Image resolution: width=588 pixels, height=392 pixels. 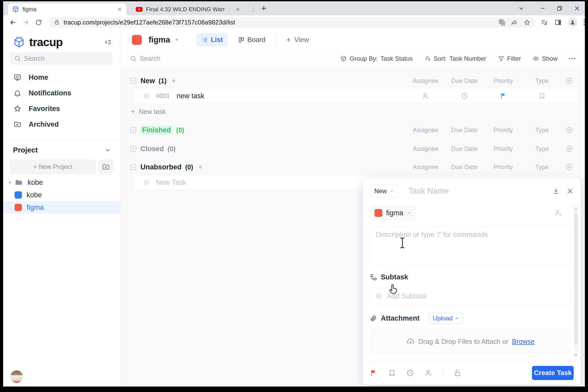 What do you see at coordinates (10, 182) in the screenshot?
I see `expand-arrow-icon` at bounding box center [10, 182].